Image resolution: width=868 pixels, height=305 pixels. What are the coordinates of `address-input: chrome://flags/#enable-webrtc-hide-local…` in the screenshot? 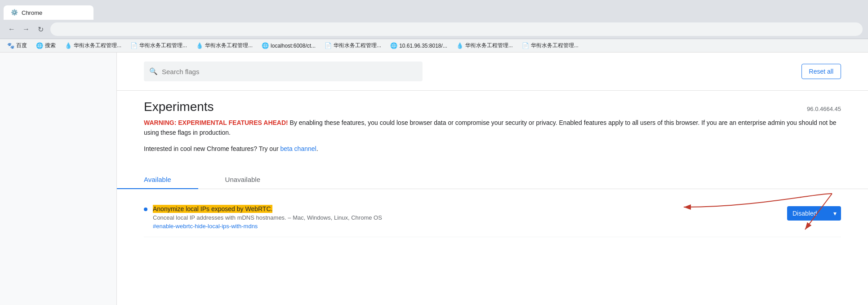 It's located at (457, 29).